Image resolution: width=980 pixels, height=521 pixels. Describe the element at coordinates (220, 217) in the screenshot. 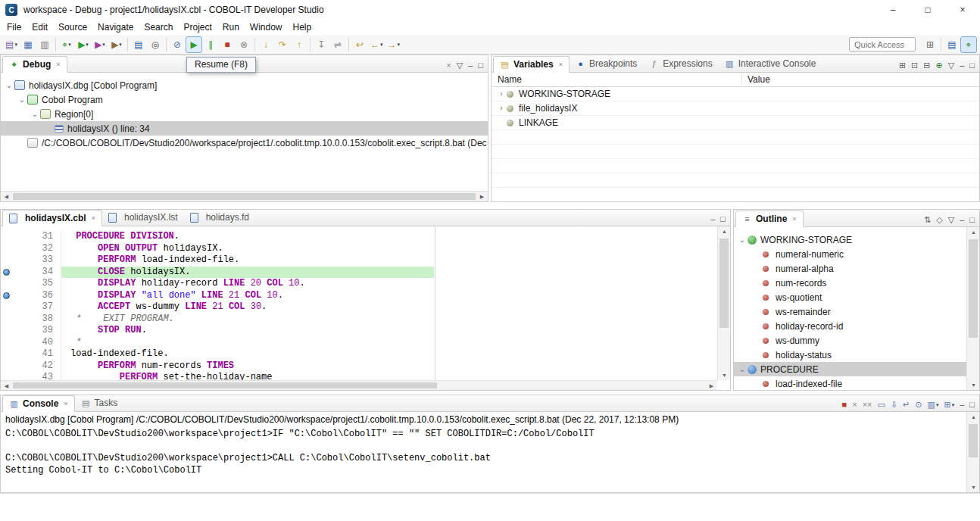

I see `editor-tab-holidays-fd: holidays.fd` at that location.